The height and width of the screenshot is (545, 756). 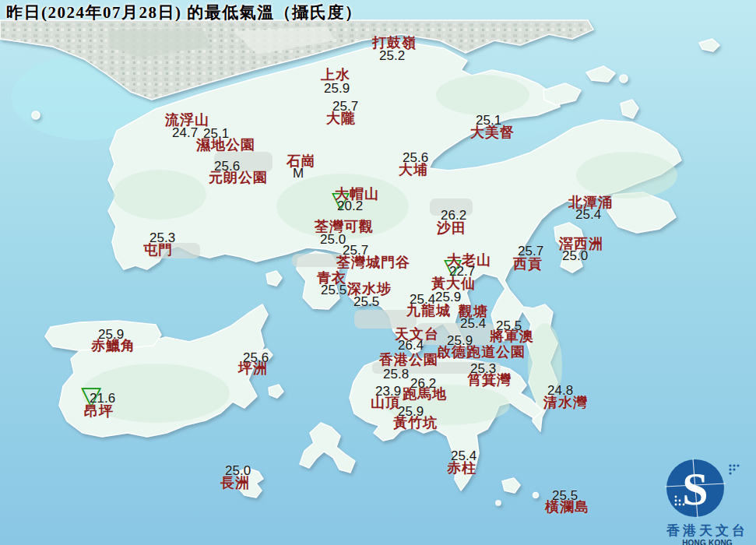 What do you see at coordinates (707, 501) in the screenshot?
I see `hko-logo: S 香港天文台 HONG KONG OBSERVATORY` at bounding box center [707, 501].